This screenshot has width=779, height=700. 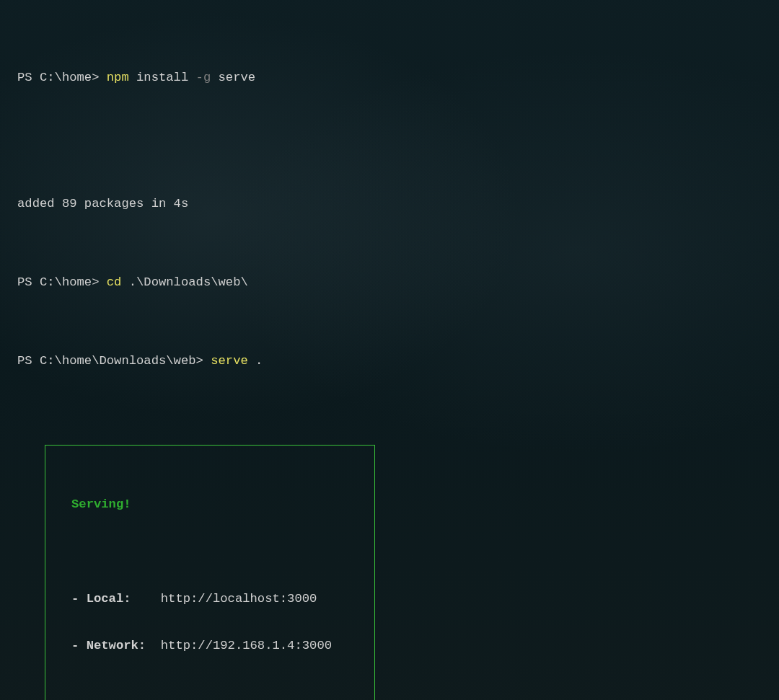 I want to click on prompt-line: PS C:\home> npm install -g serve, so click(x=390, y=78).